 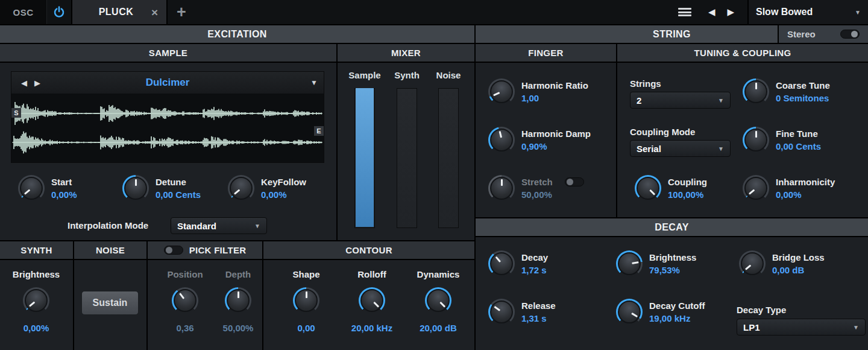 I want to click on rolloff-value: 20,00 kHz, so click(x=372, y=328).